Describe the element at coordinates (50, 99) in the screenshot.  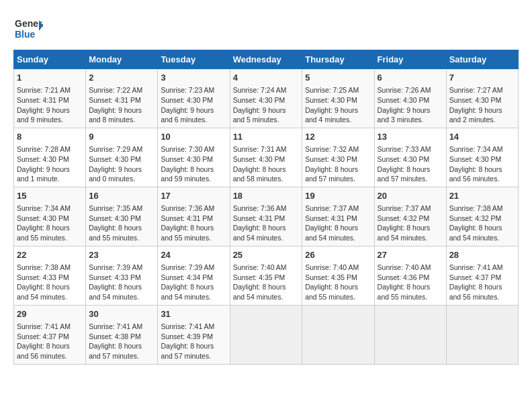
I see `calendar-cell: 1Sunrise: 7:21 AMSunset: 4:31 PMDaylight…` at that location.